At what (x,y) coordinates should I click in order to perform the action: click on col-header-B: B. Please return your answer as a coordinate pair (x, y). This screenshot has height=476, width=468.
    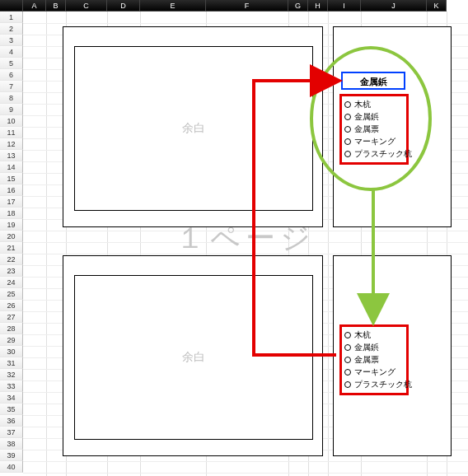
    Looking at the image, I should click on (56, 6).